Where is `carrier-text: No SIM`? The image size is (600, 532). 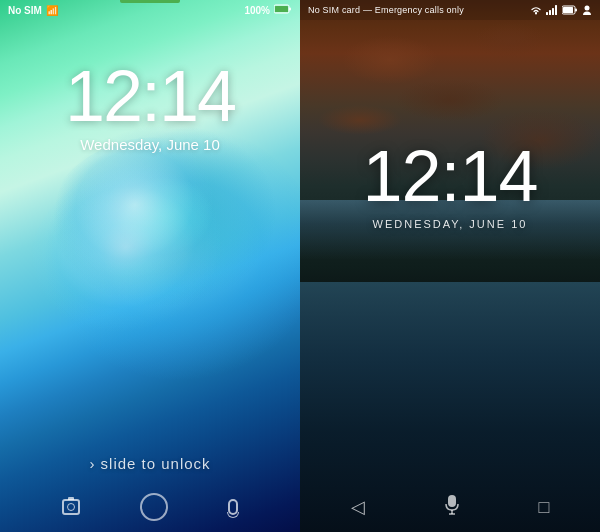
carrier-text: No SIM is located at coordinates (25, 10).